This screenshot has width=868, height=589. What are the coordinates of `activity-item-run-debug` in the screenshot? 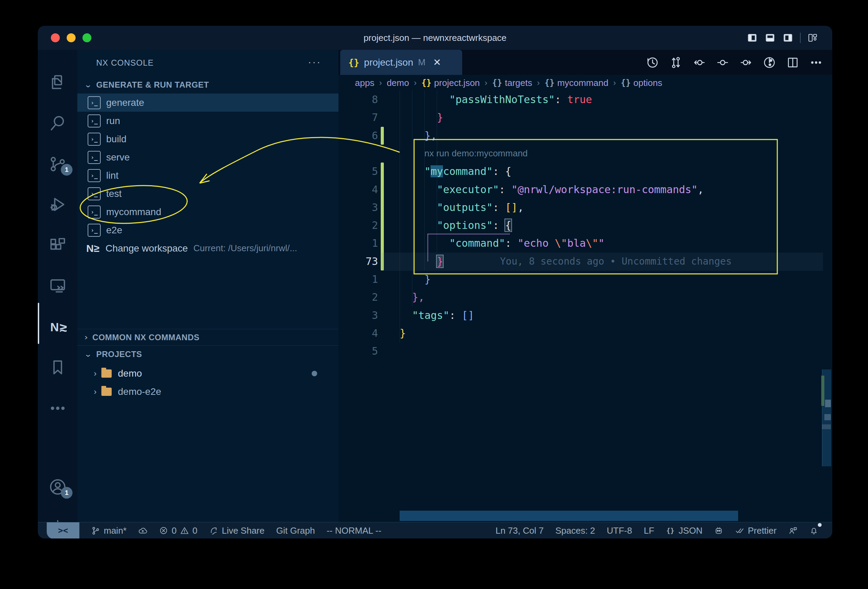 It's located at (58, 204).